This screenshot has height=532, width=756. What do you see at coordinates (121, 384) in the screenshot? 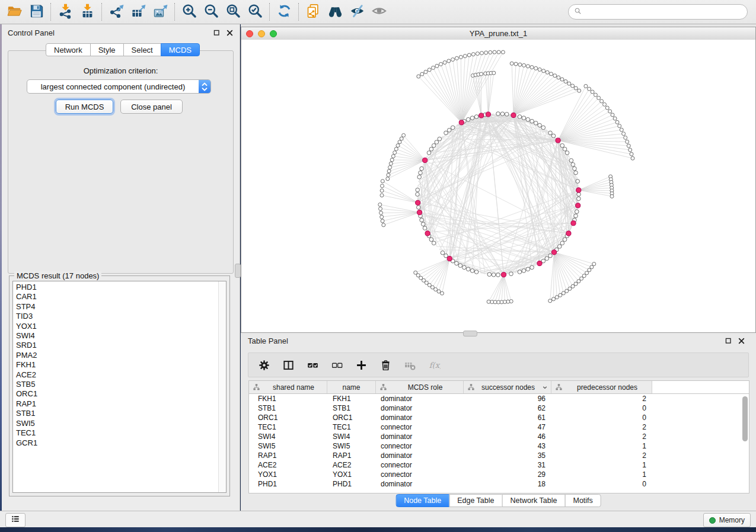
I see `mcds-result-item: STB5` at bounding box center [121, 384].